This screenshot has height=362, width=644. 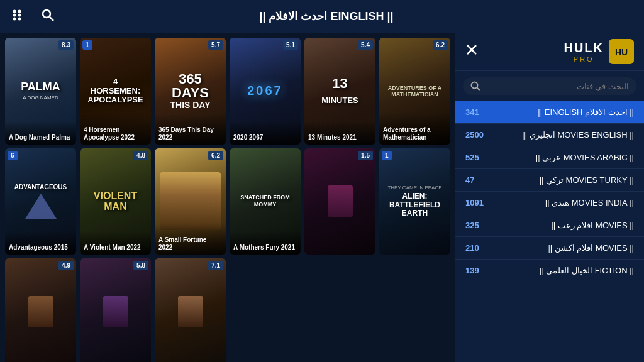 I want to click on movie-card-alien: THEY CAME IN PEACE ALIEN:BATTLEFIELDEART…, so click(x=415, y=202).